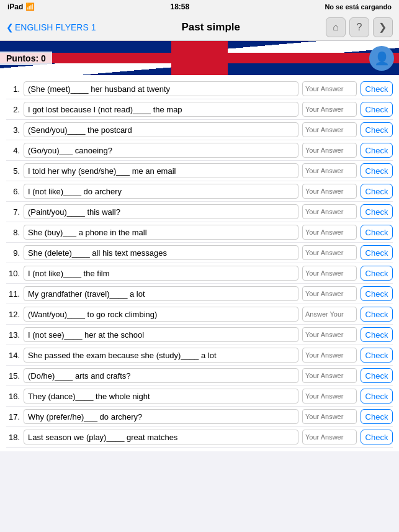 This screenshot has width=399, height=532. What do you see at coordinates (200, 437) in the screenshot?
I see `question-row: 18.Last season we (play)____ great match…` at bounding box center [200, 437].